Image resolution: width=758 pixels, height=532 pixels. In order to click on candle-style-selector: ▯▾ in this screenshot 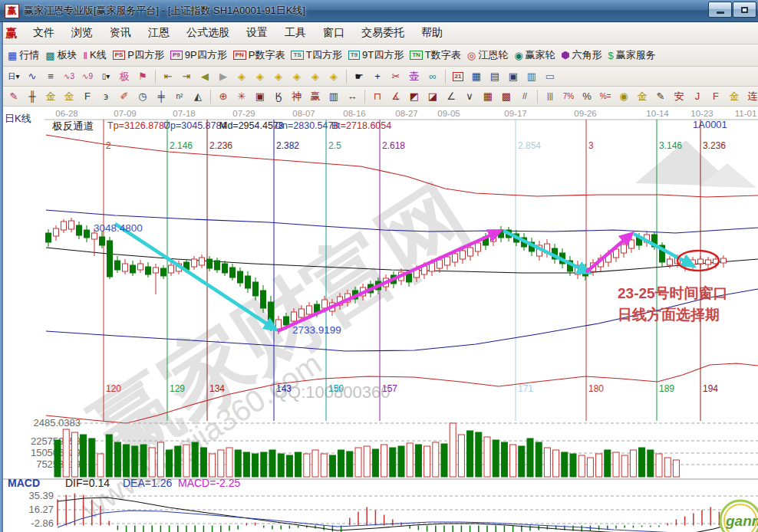, I will do `click(106, 77)`.